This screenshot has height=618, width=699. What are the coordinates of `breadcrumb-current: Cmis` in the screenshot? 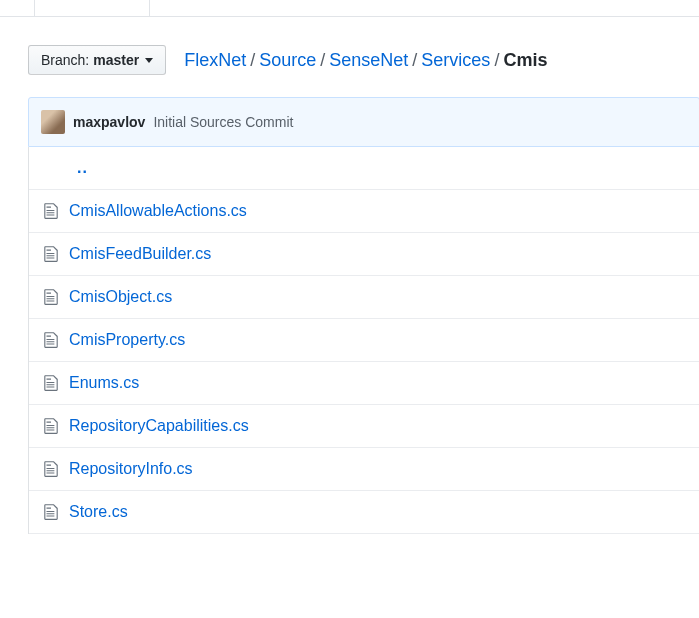 It's located at (525, 60).